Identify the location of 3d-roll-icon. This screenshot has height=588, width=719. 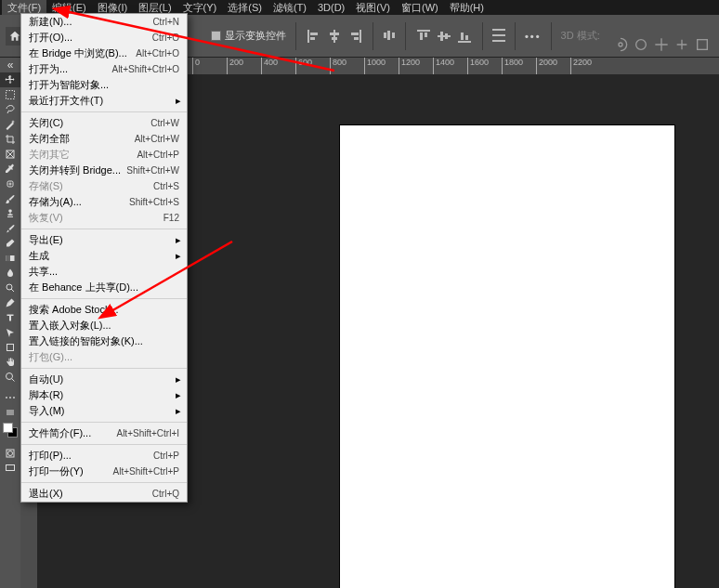
(641, 45).